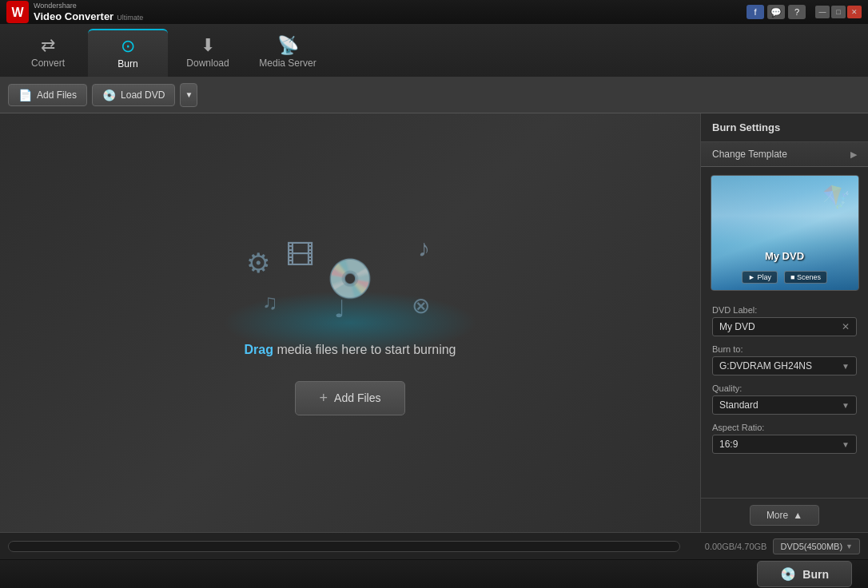 The height and width of the screenshot is (588, 868). Describe the element at coordinates (838, 12) in the screenshot. I see `window-controls: — □ ✕` at that location.